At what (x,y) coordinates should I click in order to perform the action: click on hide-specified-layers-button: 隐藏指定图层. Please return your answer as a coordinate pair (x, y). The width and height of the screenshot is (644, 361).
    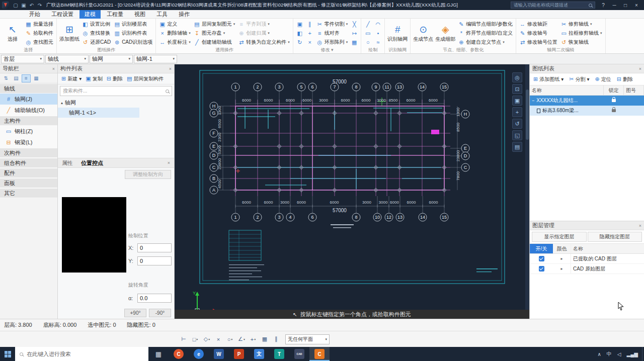
    Looking at the image, I should click on (615, 237).